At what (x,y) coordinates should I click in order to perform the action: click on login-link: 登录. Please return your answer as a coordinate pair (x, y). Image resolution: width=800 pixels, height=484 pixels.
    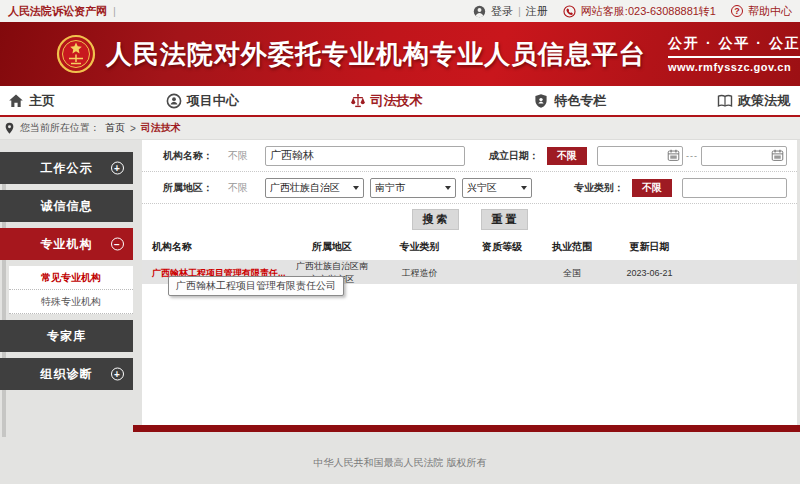
    Looking at the image, I should click on (502, 12).